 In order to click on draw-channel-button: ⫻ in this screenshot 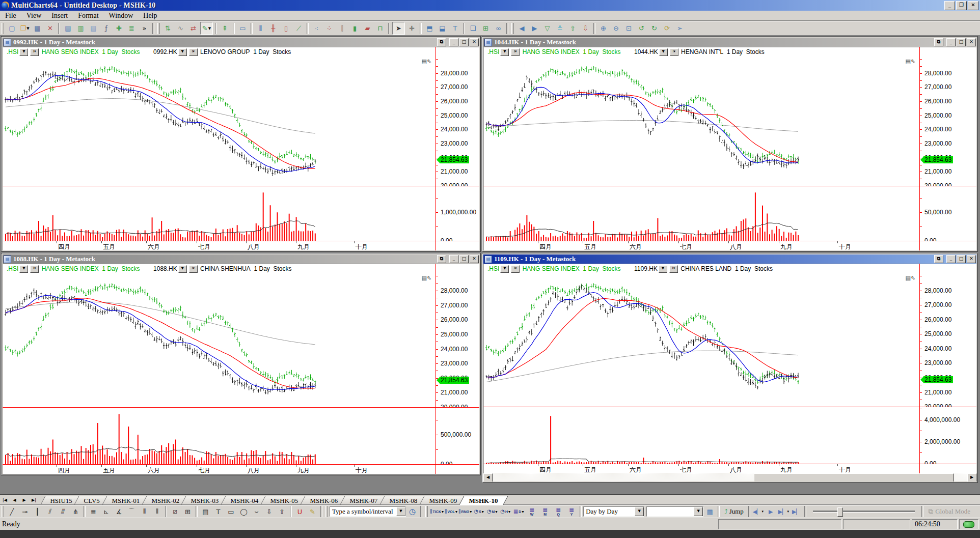, I will do `click(63, 512)`.